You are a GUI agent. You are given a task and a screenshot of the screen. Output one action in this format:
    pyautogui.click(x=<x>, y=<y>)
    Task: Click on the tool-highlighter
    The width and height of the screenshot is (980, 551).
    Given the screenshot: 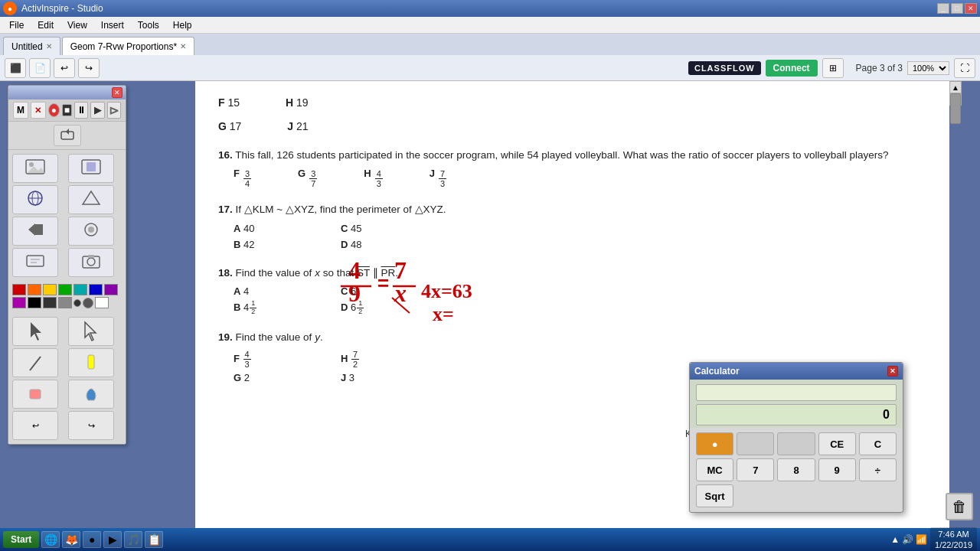 What is the action you would take?
    pyautogui.click(x=91, y=363)
    